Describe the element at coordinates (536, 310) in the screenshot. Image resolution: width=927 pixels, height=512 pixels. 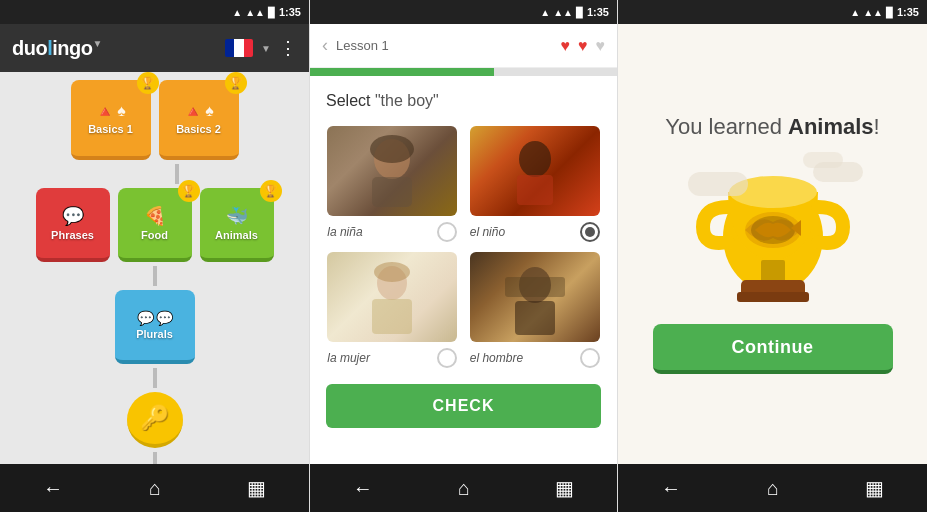
I see `choice-el-hombre: el hombre` at that location.